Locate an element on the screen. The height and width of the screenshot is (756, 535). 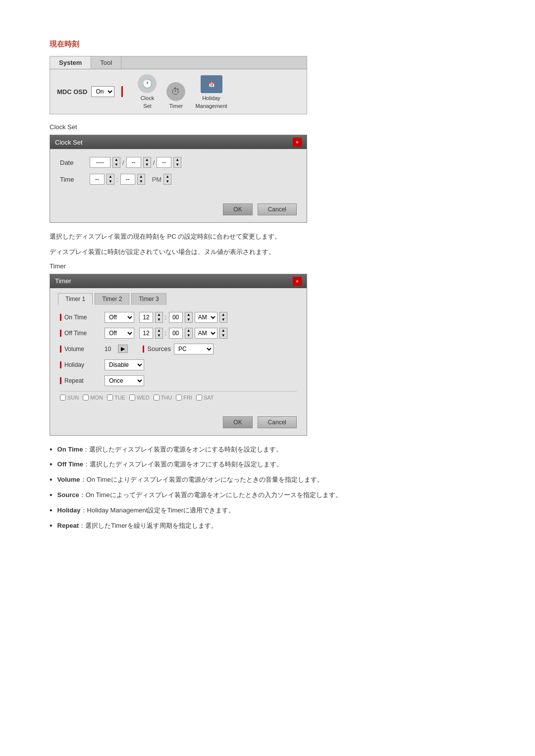
timer-dialog: Timer × Timer 1 Timer 2 Timer 3 On Time … is located at coordinates (178, 354).